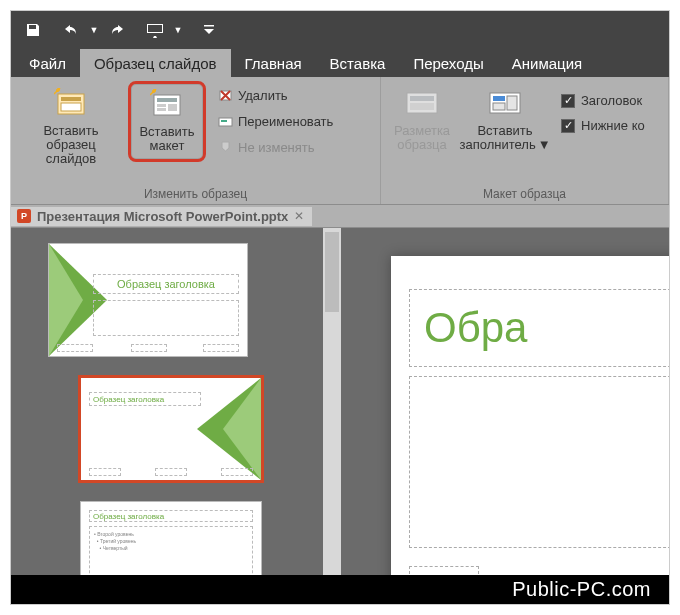 This screenshot has width=680, height=615. What do you see at coordinates (128, 400) in the screenshot?
I see `thumb-layout1-title: Образец заголовка` at bounding box center [128, 400].